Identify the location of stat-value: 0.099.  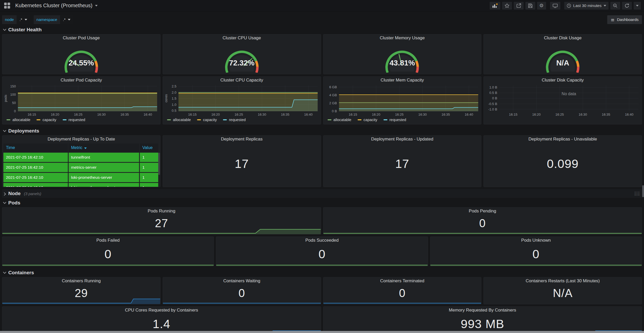
(563, 164).